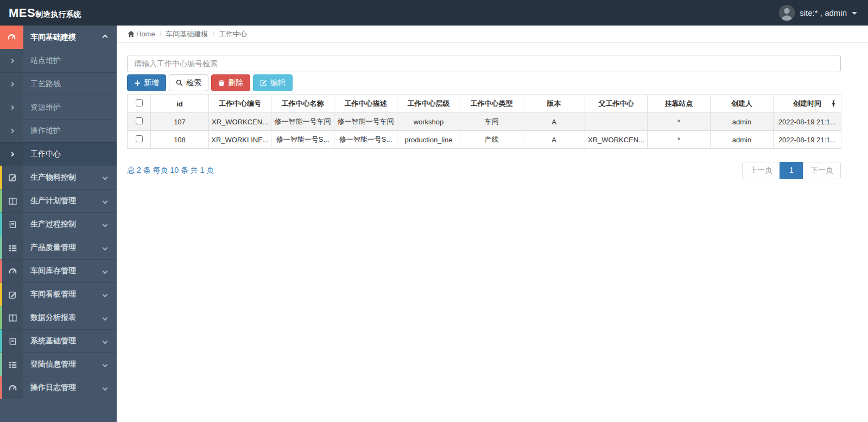 Image resolution: width=868 pixels, height=422 pixels. What do you see at coordinates (273, 83) in the screenshot?
I see `edit-button: 编辑` at bounding box center [273, 83].